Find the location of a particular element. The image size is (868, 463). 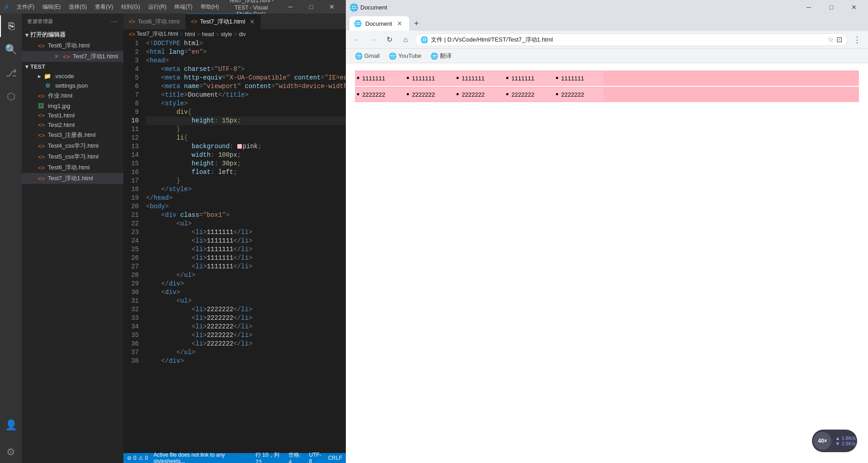

bc-head: head is located at coordinates (208, 34).